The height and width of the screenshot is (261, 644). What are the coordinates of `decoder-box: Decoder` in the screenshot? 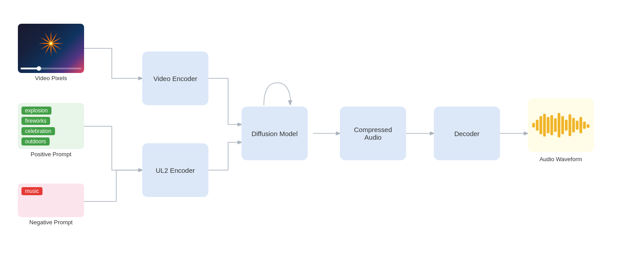 It's located at (467, 133).